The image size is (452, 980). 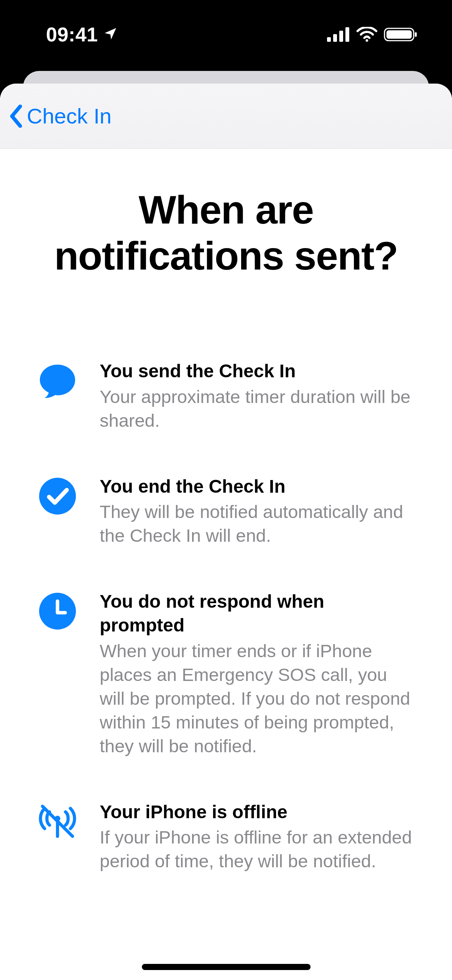 I want to click on back-button-label: Check In, so click(x=69, y=116).